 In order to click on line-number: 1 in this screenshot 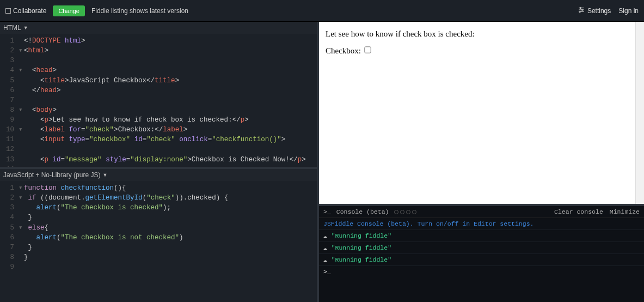, I will do `click(9, 188)`.